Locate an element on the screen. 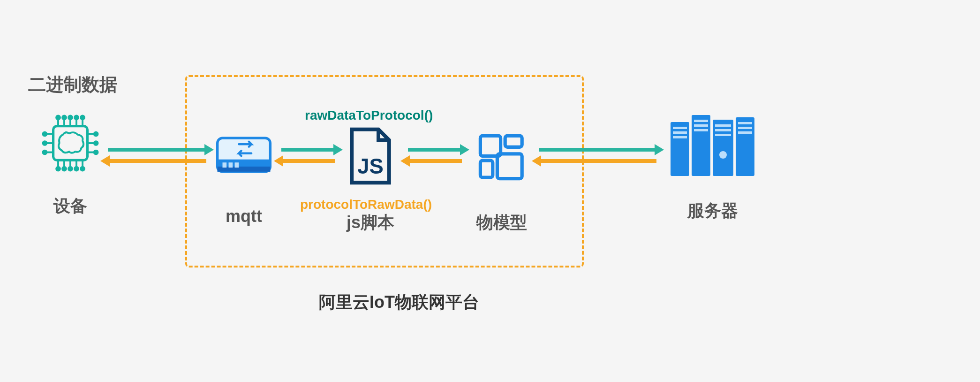 The image size is (980, 382). node-mqtt: mqtt is located at coordinates (244, 179).